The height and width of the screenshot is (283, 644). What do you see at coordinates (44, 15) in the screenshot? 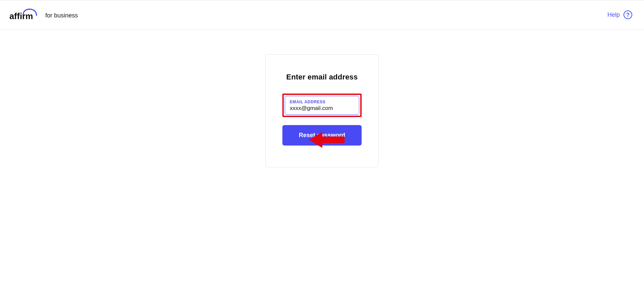
I see `logo: affirm for business` at bounding box center [44, 15].